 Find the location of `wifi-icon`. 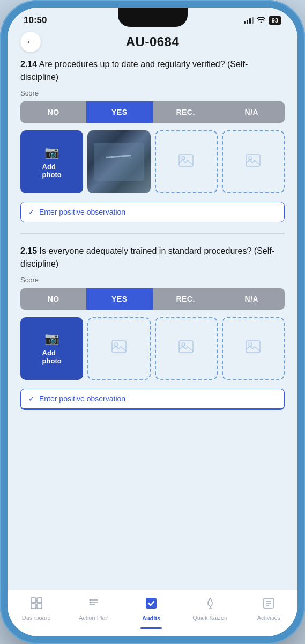

wifi-icon is located at coordinates (261, 20).